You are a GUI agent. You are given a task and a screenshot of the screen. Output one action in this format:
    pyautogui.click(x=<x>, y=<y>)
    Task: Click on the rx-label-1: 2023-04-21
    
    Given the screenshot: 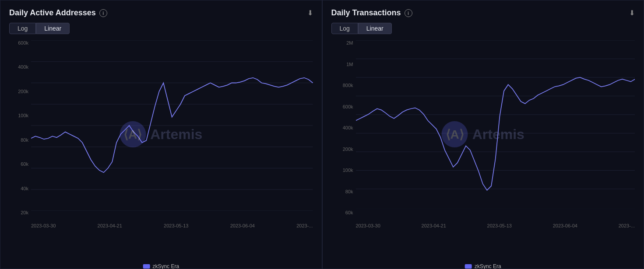 What is the action you would take?
    pyautogui.click(x=434, y=226)
    